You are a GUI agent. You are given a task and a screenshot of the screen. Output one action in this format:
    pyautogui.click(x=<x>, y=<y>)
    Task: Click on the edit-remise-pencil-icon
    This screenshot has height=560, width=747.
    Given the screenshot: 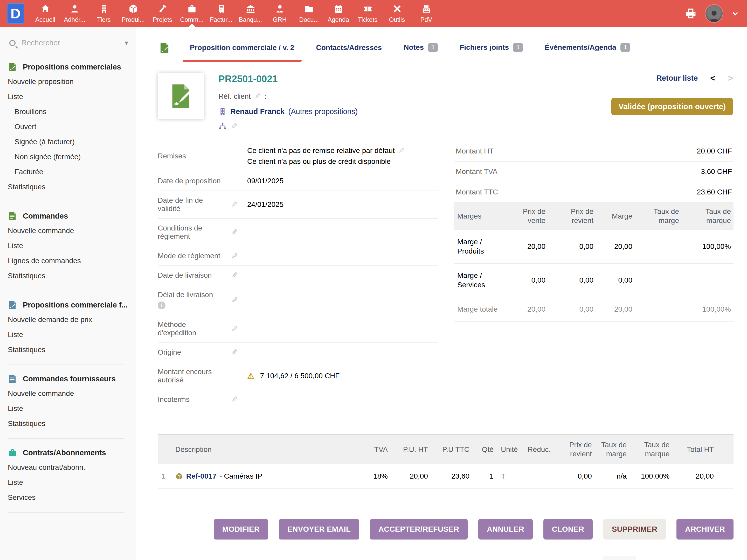 What is the action you would take?
    pyautogui.click(x=402, y=151)
    